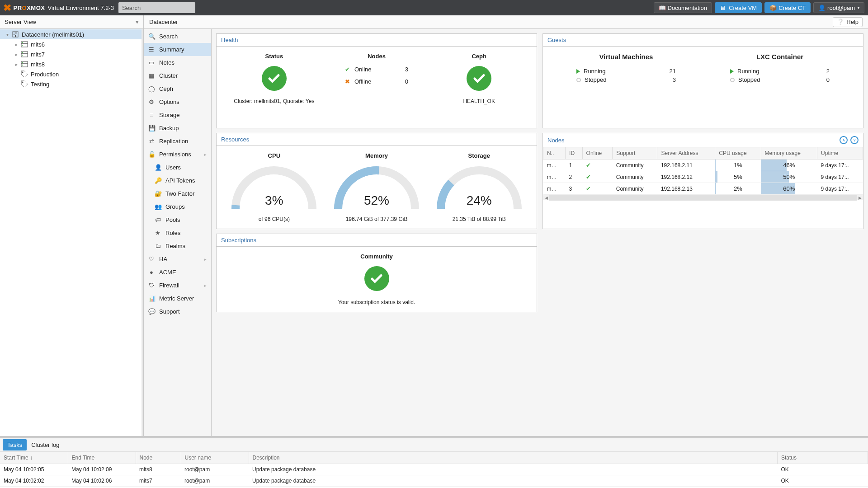 This screenshot has height=488, width=868. What do you see at coordinates (71, 64) in the screenshot?
I see `tree-node-mits8: ▸mits8` at bounding box center [71, 64].